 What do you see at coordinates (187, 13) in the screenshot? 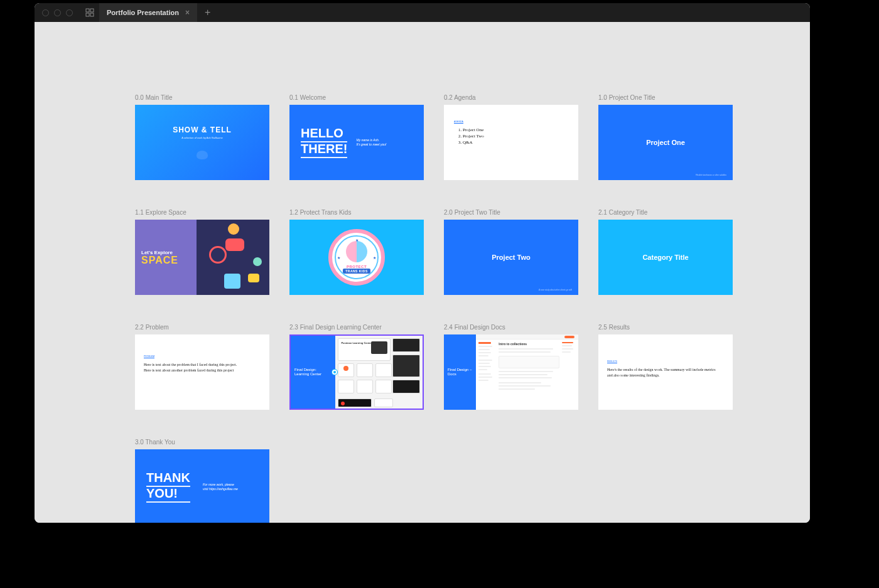
I see `close-tab-icon: ×` at bounding box center [187, 13].